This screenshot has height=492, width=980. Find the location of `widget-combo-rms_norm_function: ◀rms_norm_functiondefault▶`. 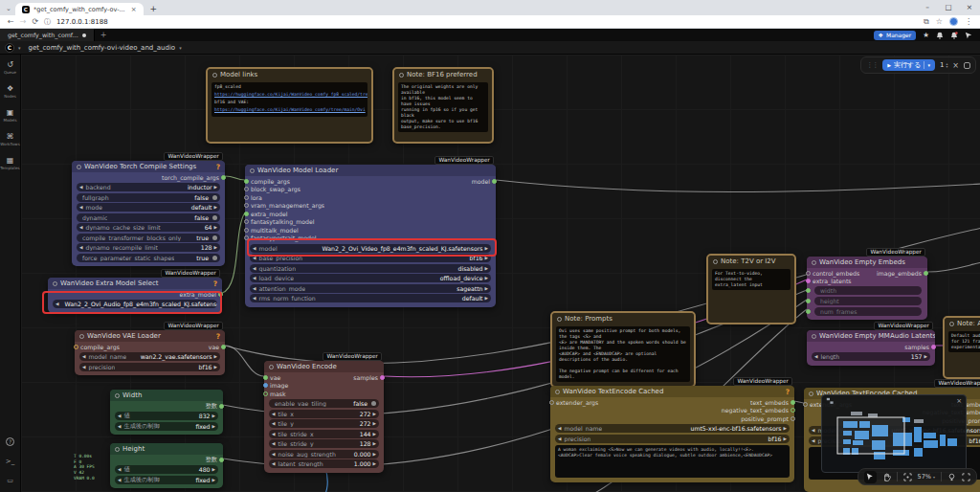

widget-combo-rms_norm_function: ◀rms_norm_functiondefault▶ is located at coordinates (370, 299).